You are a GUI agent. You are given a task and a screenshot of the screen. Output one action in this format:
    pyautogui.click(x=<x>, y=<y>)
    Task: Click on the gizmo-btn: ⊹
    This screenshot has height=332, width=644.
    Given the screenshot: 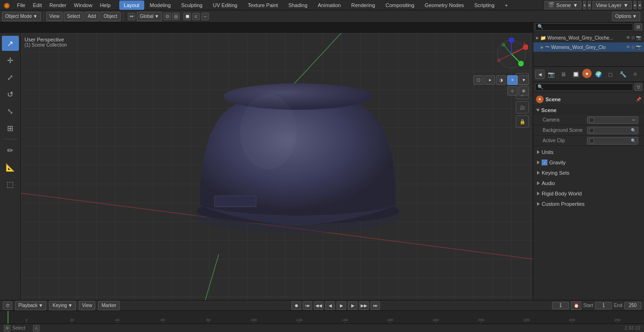 What is the action you would take?
    pyautogui.click(x=512, y=91)
    